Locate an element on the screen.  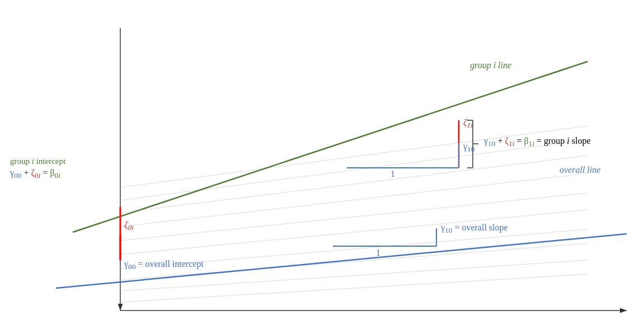
group-i-line-label: group i line is located at coordinates (491, 65).